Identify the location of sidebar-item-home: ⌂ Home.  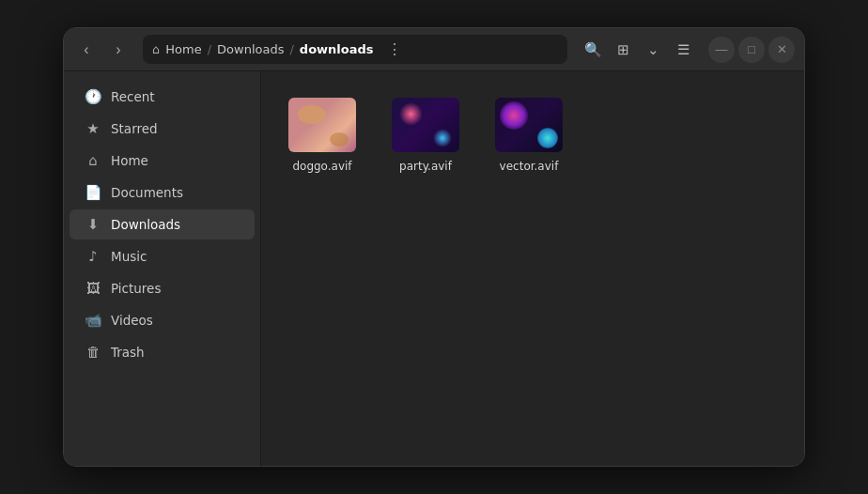
(162, 161).